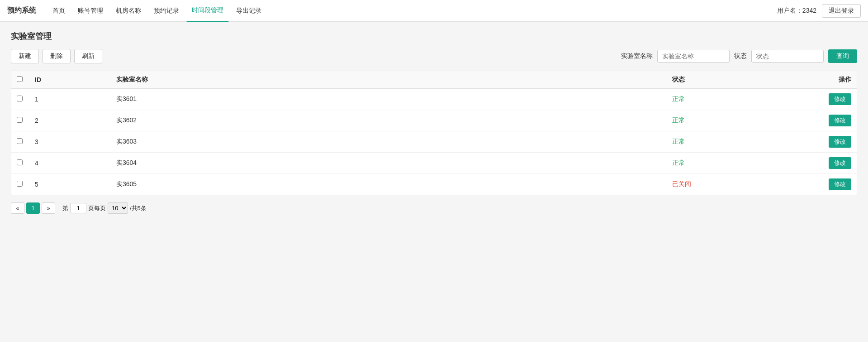 The image size is (868, 342). Describe the element at coordinates (249, 11) in the screenshot. I see `nav-export: 导出记录` at that location.